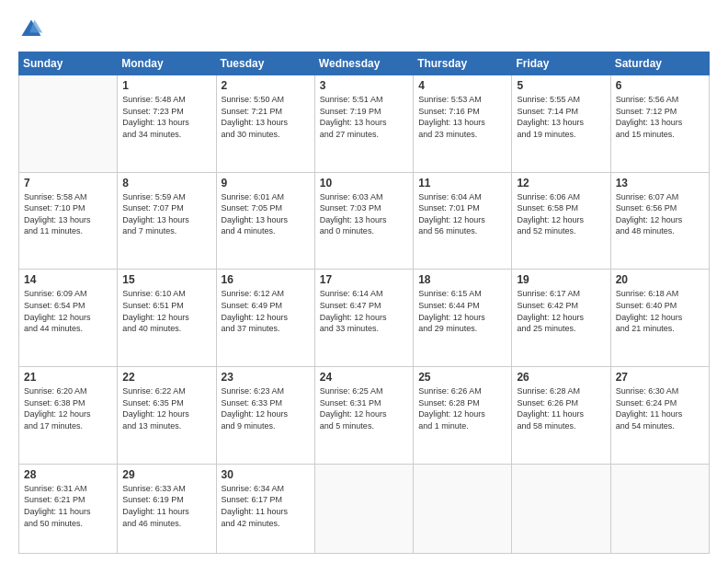  I want to click on weekday-header-friday: Friday, so click(561, 64).